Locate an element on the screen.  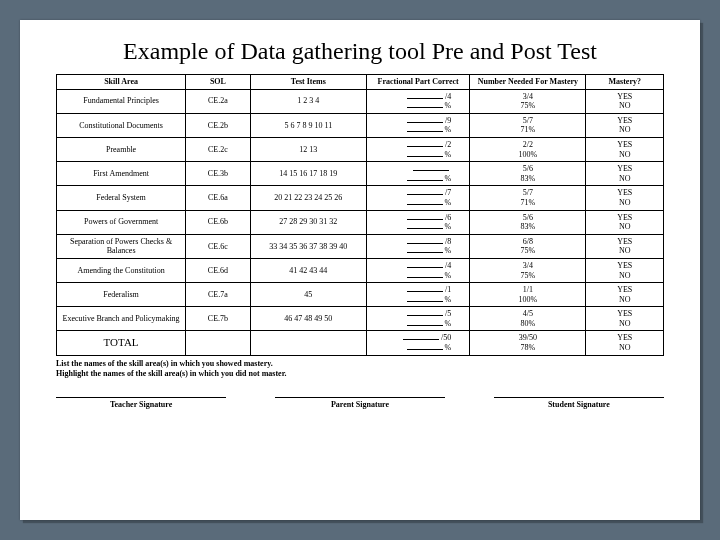
table-row: Amending the ConstitutionCE.6d41 42 43 4… is located at coordinates (360, 270).